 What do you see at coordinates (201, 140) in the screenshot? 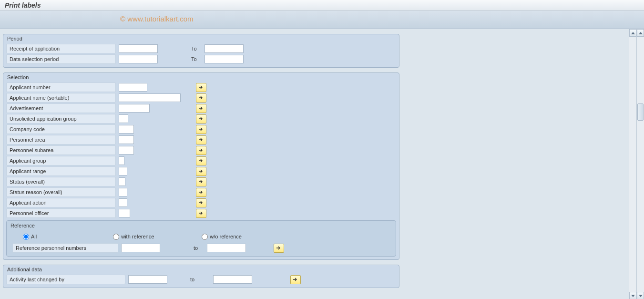
I see `row-personnel-area: Personnel area` at bounding box center [201, 140].